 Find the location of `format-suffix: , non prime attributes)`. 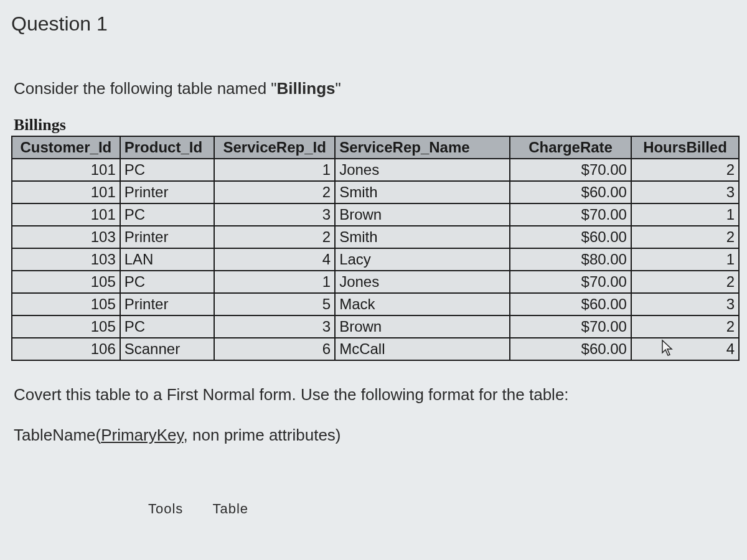

format-suffix: , non prime attributes) is located at coordinates (263, 435).